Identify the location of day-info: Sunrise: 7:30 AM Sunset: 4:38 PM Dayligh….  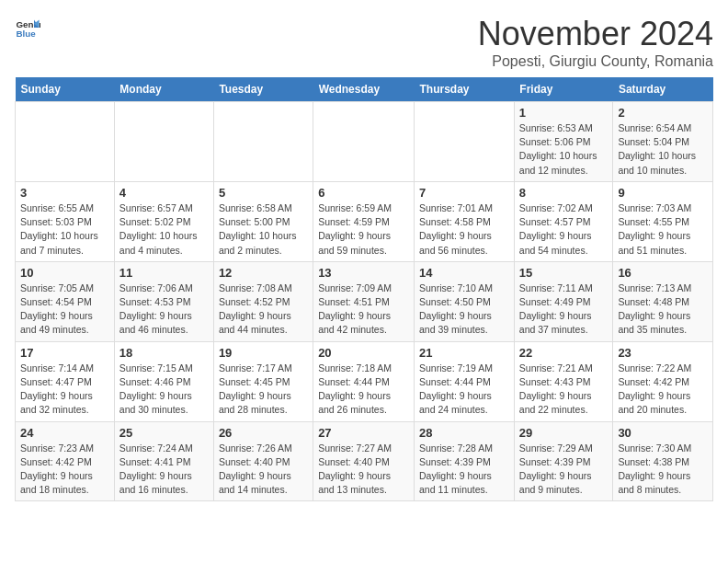
(663, 469).